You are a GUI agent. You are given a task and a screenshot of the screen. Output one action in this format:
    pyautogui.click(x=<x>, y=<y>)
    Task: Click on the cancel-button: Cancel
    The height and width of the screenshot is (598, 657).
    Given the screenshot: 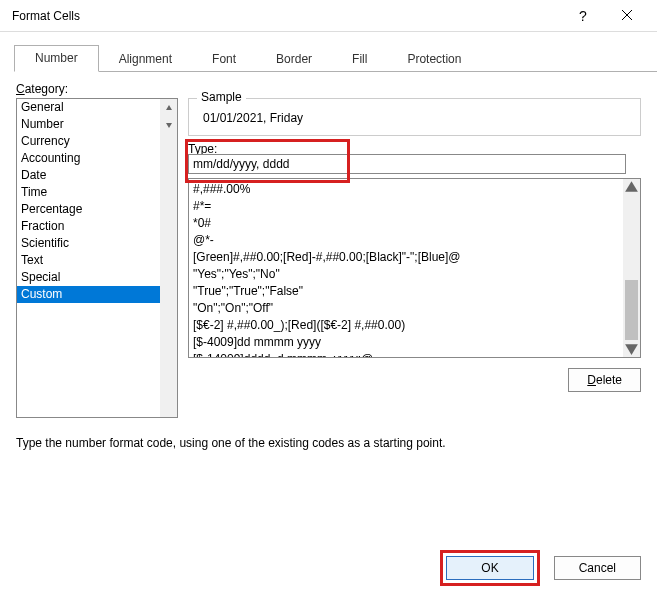 What is the action you would take?
    pyautogui.click(x=598, y=568)
    